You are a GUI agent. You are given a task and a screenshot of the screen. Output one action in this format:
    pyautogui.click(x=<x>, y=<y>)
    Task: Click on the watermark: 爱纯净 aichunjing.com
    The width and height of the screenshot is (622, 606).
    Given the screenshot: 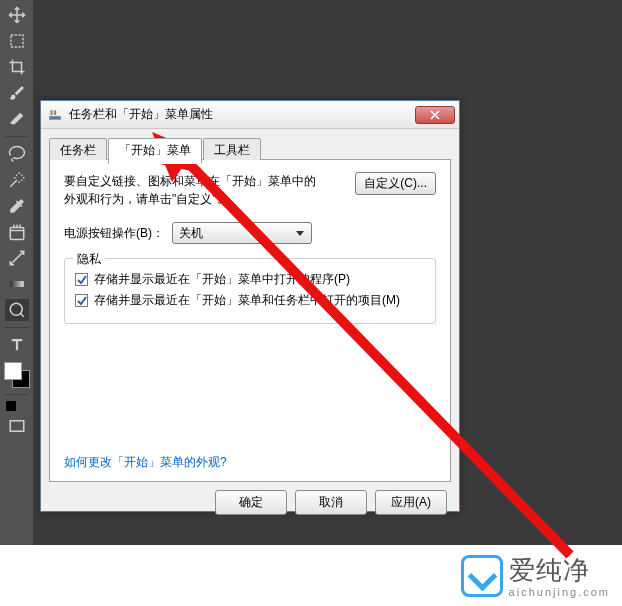 What is the action you would take?
    pyautogui.click(x=536, y=576)
    